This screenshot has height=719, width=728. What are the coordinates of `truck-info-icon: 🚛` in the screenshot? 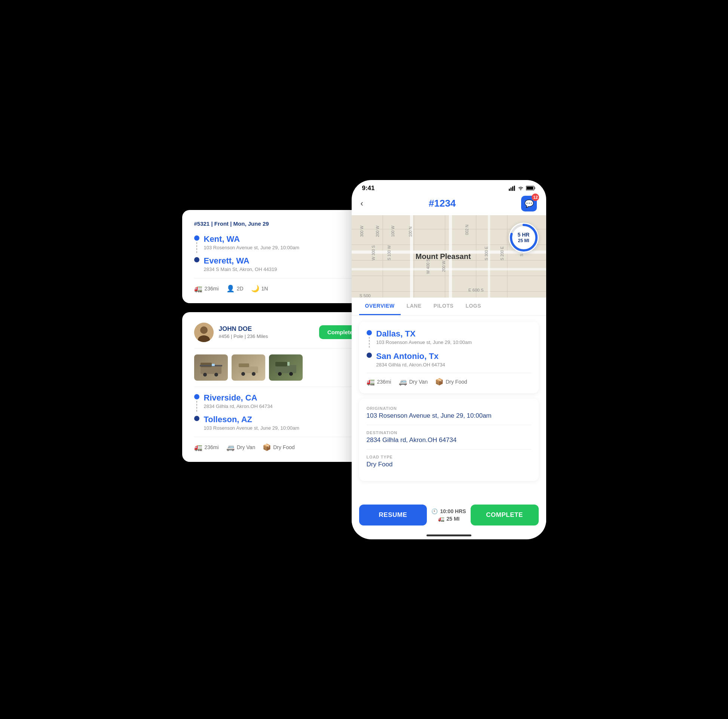 It's located at (441, 519).